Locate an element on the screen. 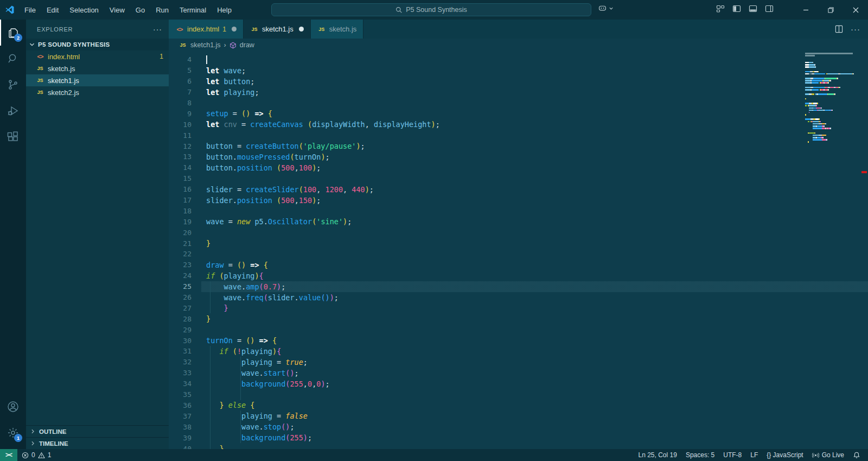 This screenshot has width=868, height=461. activity-source-control is located at coordinates (13, 85).